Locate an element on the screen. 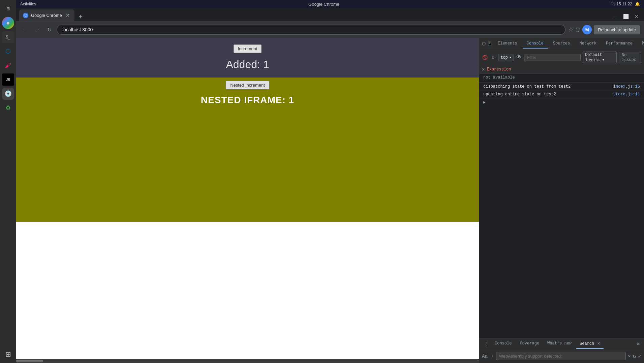 This screenshot has width=644, height=363. tab-network: Network is located at coordinates (588, 44).